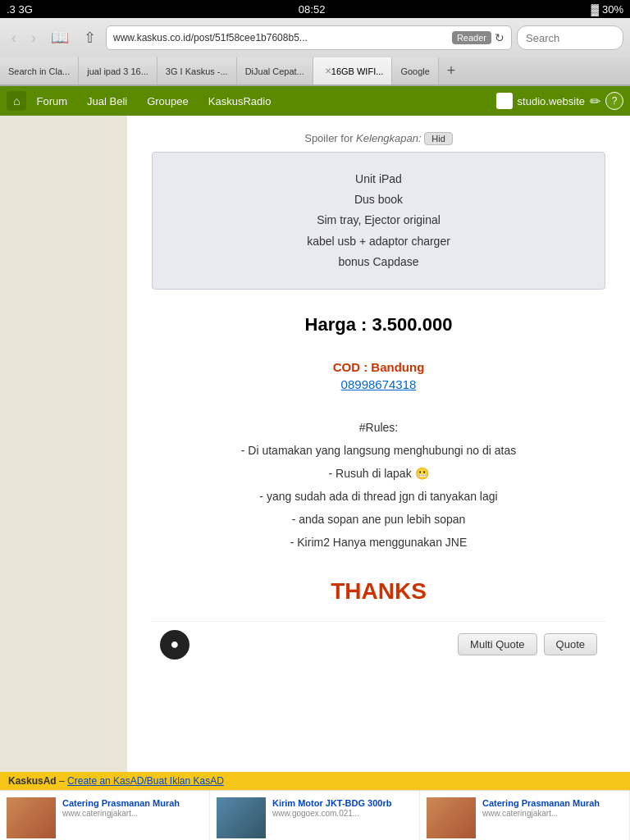 The image size is (630, 840). I want to click on rules-item-5: - Kirim2 Hanya menggunakan JNE, so click(379, 542).